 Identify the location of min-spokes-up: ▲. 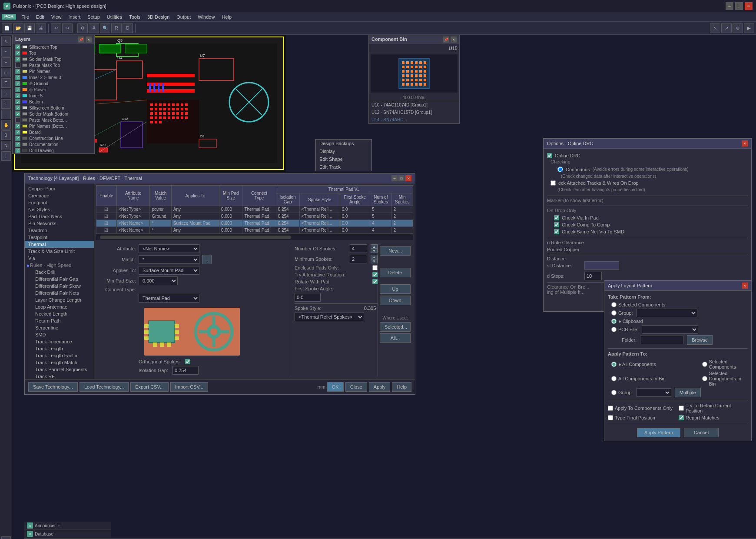
(374, 257).